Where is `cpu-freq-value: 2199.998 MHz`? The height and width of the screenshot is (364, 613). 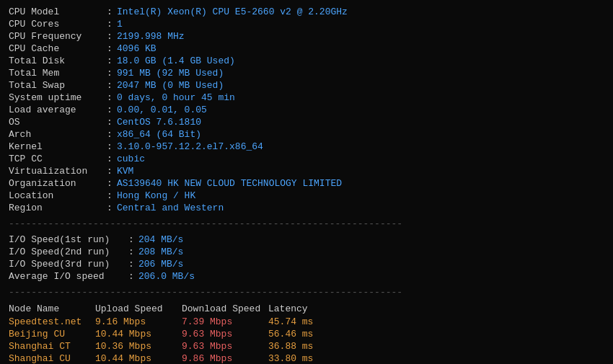
cpu-freq-value: 2199.998 MHz is located at coordinates (361, 36).